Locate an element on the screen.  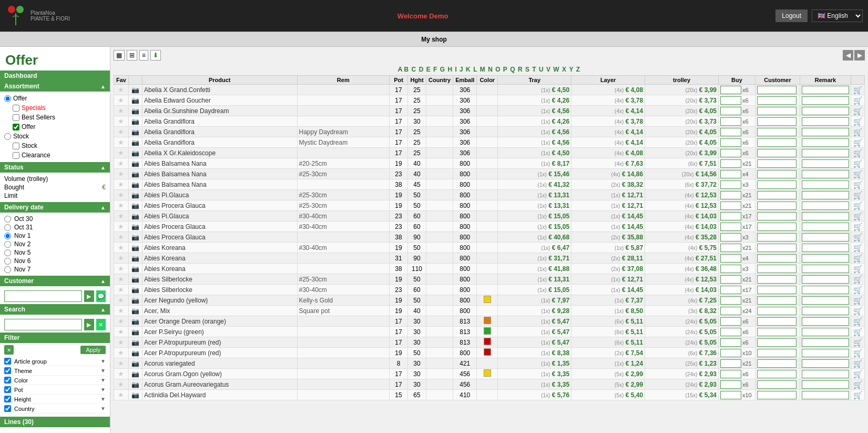
search-input is located at coordinates (43, 325).